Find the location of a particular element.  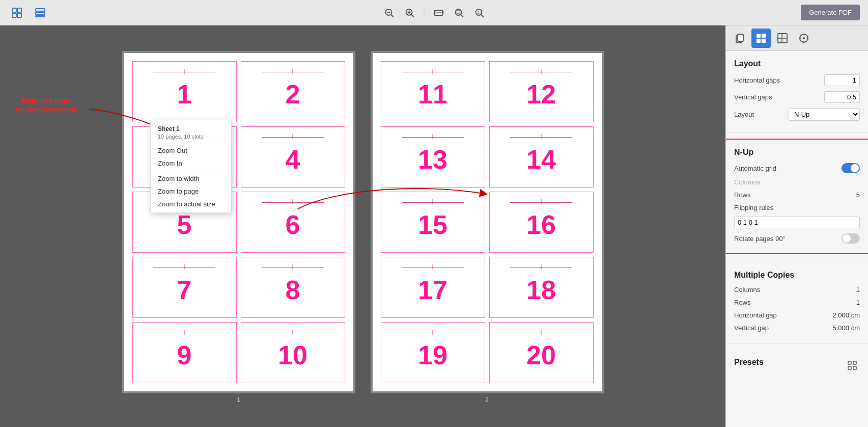

mc-vertical-gap-value: 5.000 cm is located at coordinates (846, 328).